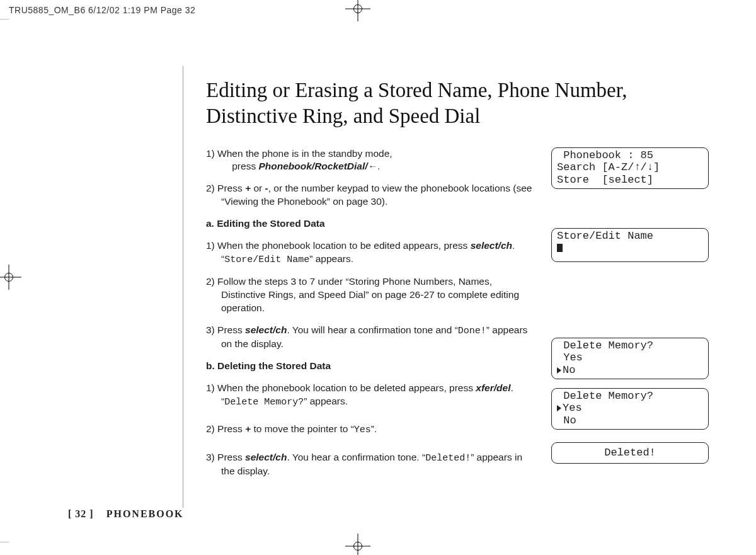  What do you see at coordinates (346, 388) in the screenshot?
I see `step-text: When the phonebook location to be delete…` at bounding box center [346, 388].